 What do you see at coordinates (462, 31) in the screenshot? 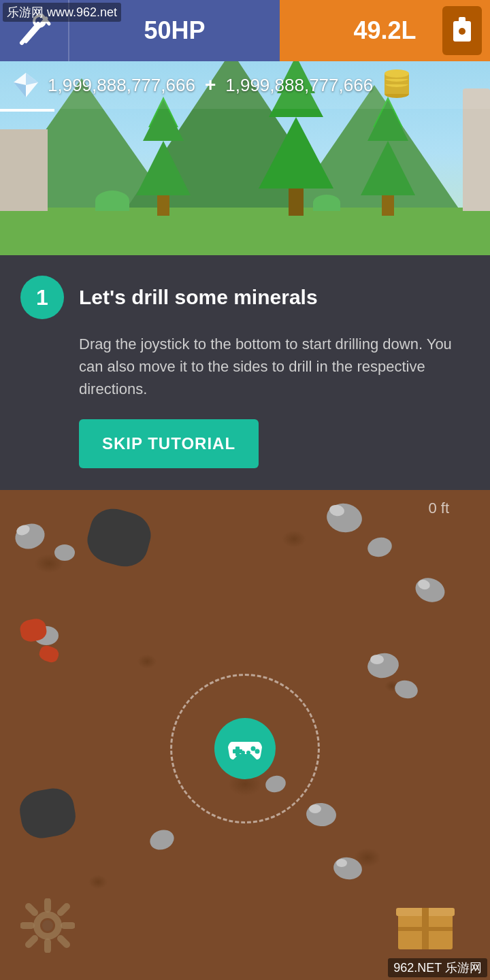
I see `oil-can-icon` at bounding box center [462, 31].